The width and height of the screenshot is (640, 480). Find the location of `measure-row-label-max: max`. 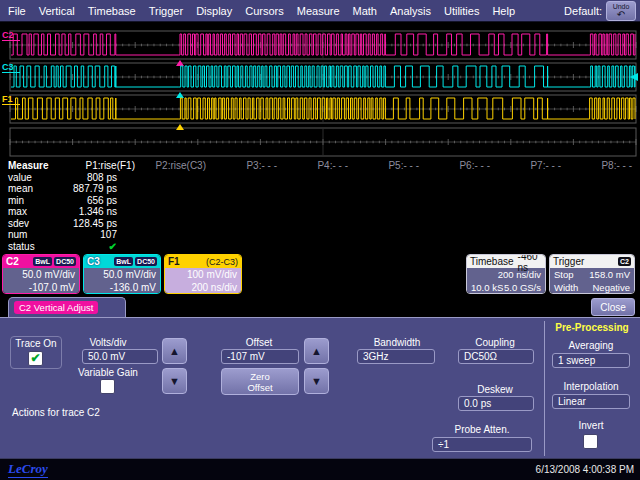

measure-row-label-max: max is located at coordinates (36, 212).